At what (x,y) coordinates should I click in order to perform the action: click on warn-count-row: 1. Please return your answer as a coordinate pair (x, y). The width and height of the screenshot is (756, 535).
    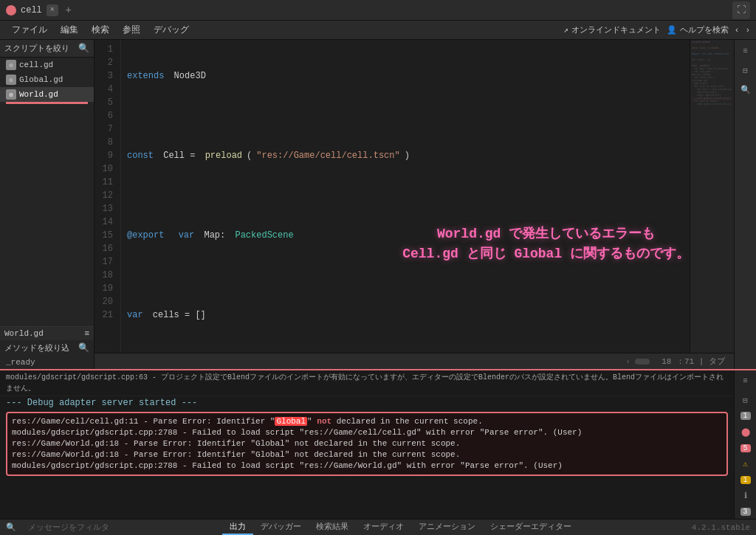
    Looking at the image, I should click on (746, 480).